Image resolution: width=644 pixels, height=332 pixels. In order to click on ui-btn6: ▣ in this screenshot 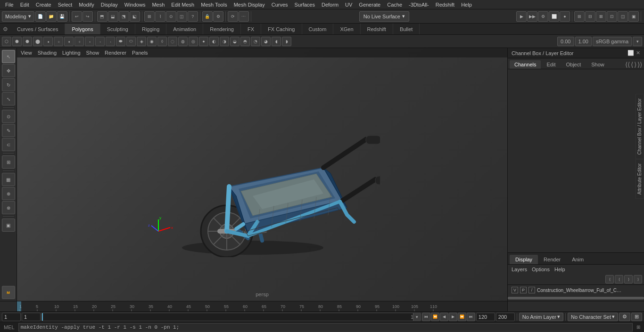, I will do `click(634, 16)`.